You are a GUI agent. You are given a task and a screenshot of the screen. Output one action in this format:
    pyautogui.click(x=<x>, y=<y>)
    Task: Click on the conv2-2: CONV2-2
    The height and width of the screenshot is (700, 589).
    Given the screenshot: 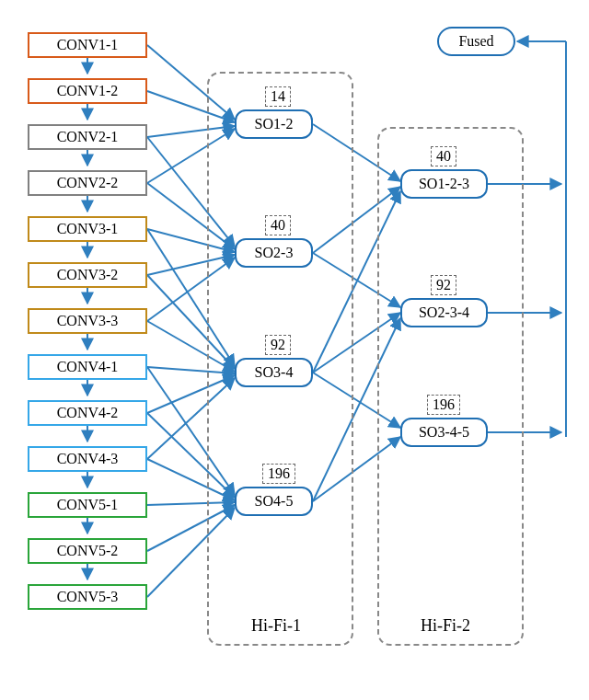 What is the action you would take?
    pyautogui.click(x=87, y=183)
    